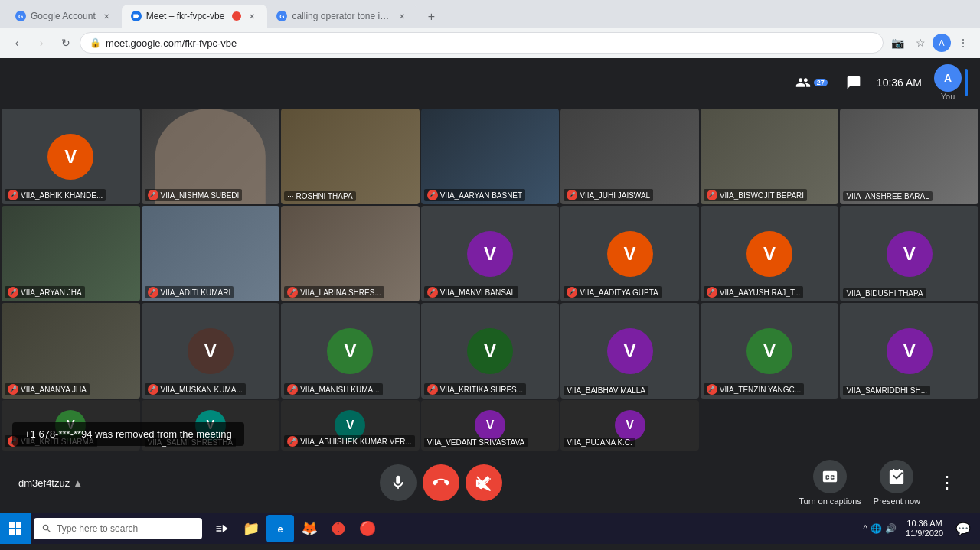  What do you see at coordinates (755, 195) in the screenshot?
I see `participant-name-5: VIIA_BISWOJIT BEPARI` at bounding box center [755, 195].